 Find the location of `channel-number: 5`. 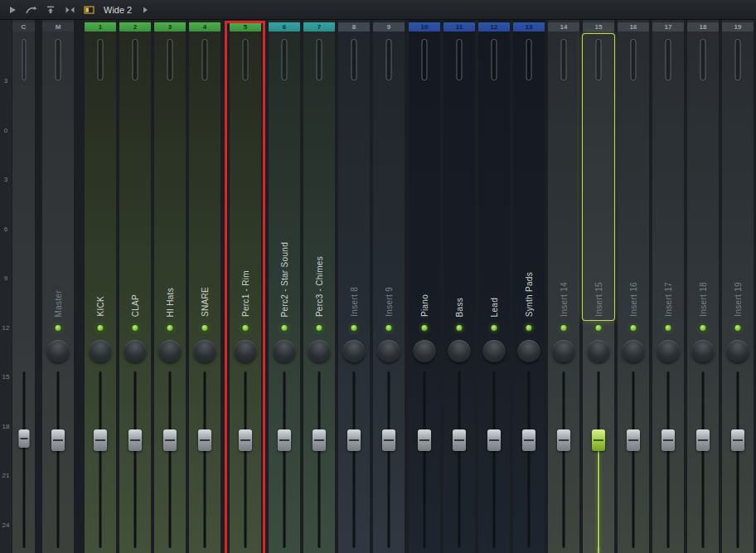

channel-number: 5 is located at coordinates (245, 27).